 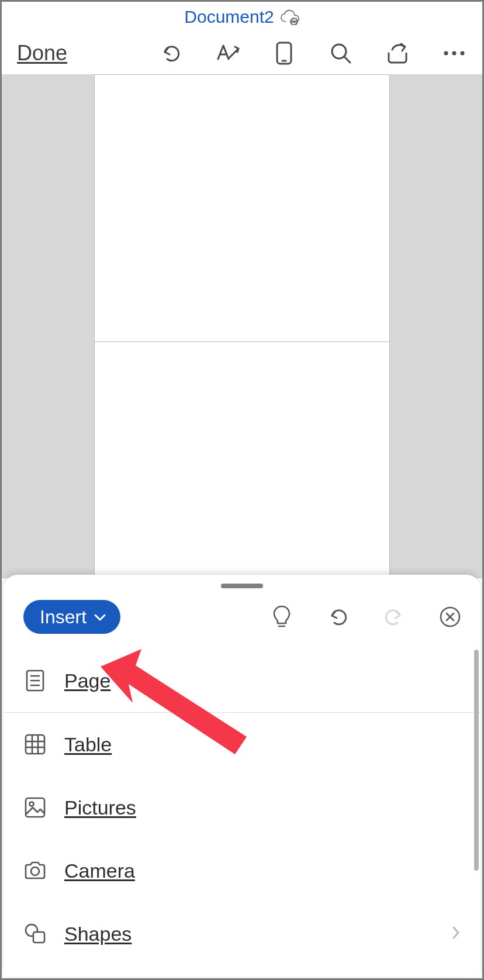 What do you see at coordinates (476, 760) in the screenshot?
I see `scroll-indicator` at bounding box center [476, 760].